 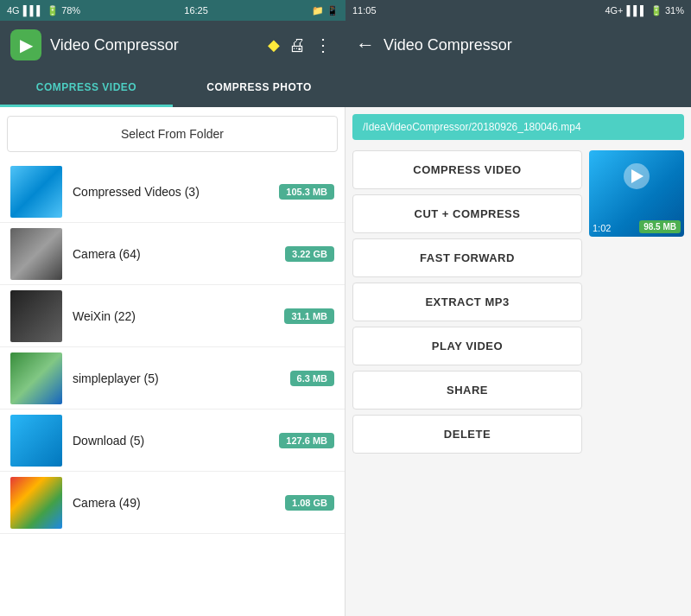 What do you see at coordinates (173, 88) in the screenshot?
I see `tab-bar: COMPRESS VIDEO COMPRESS PHOTO` at bounding box center [173, 88].